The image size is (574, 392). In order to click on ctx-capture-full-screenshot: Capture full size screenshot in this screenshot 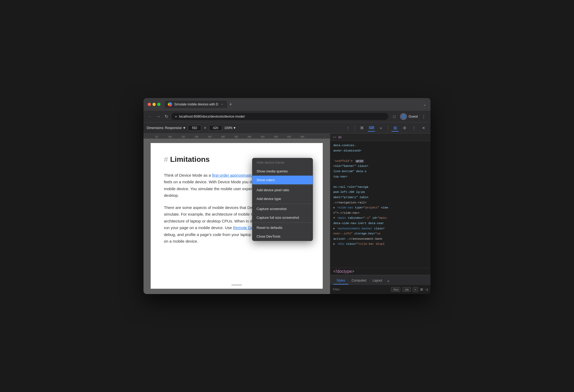, I will do `click(282, 218)`.